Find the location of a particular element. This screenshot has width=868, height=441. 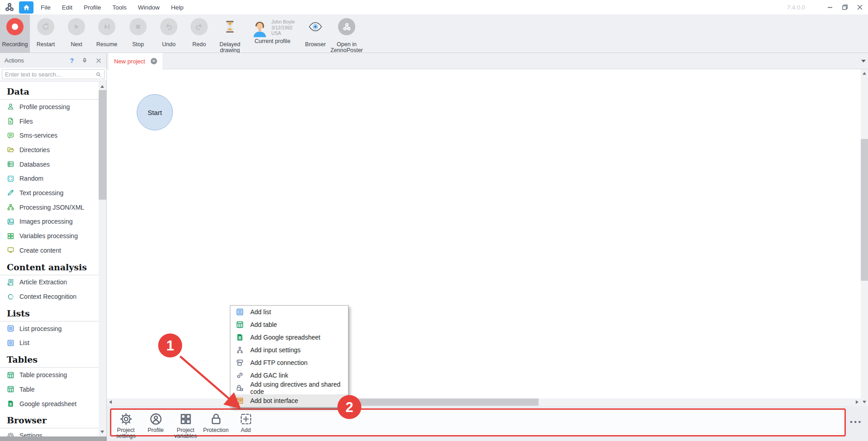

action-item-label: Databases is located at coordinates (34, 164).